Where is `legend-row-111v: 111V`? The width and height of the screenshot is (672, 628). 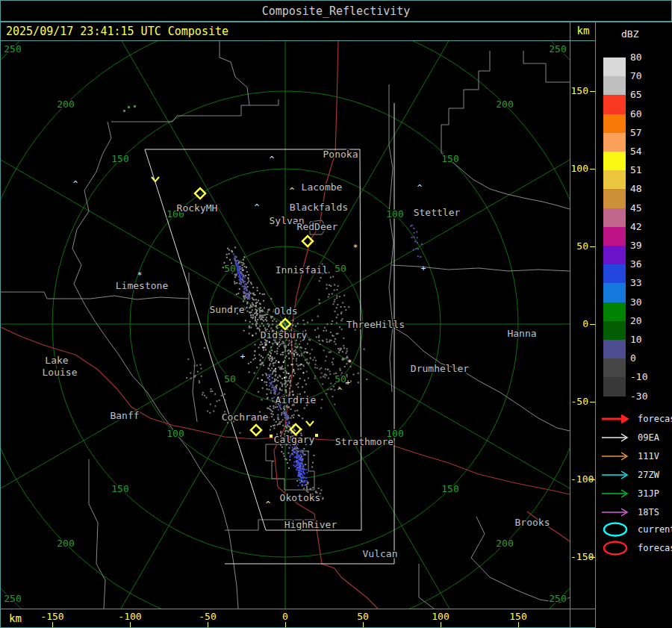 legend-row-111v: 111V is located at coordinates (636, 457).